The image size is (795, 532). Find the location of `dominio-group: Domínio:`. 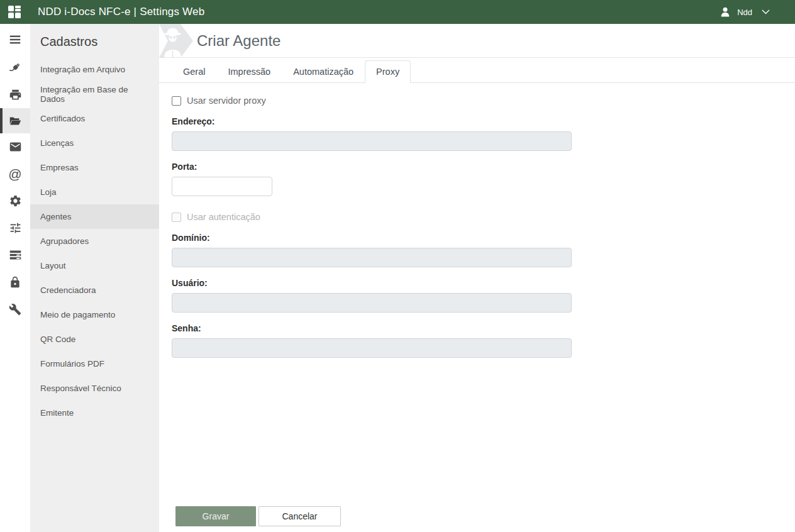

dominio-group: Domínio: is located at coordinates (483, 250).